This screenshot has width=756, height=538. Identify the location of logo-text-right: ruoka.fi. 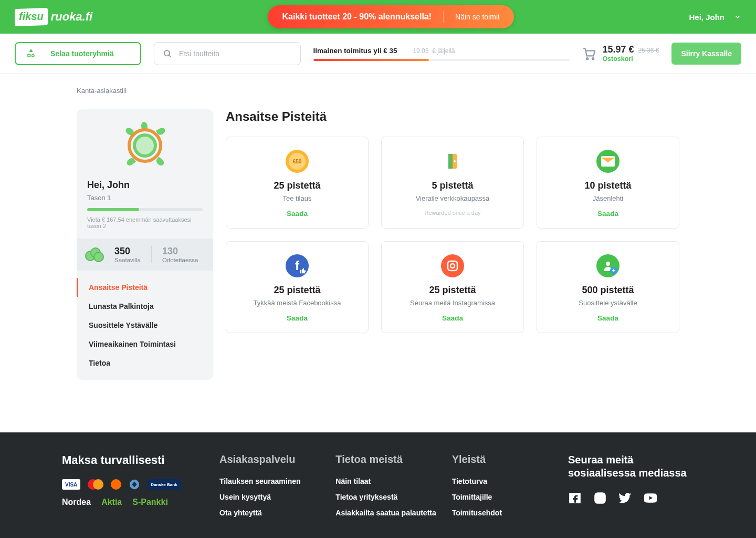
(71, 17).